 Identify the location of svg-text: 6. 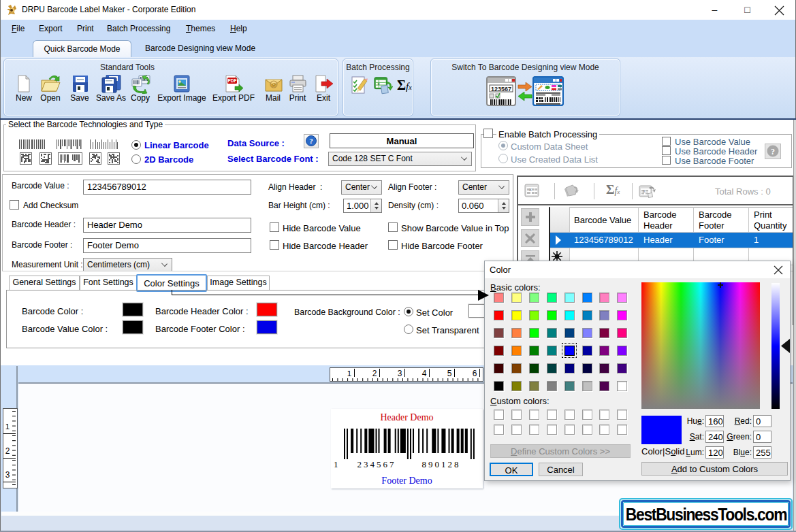
(475, 373).